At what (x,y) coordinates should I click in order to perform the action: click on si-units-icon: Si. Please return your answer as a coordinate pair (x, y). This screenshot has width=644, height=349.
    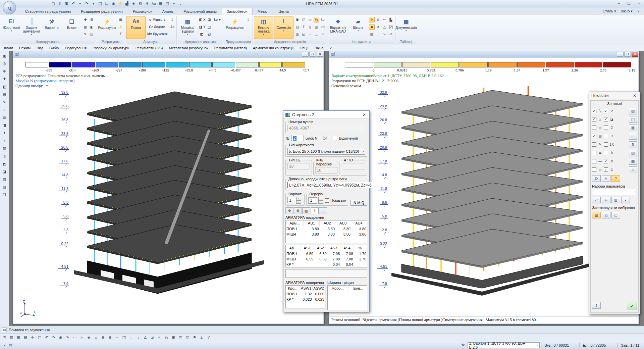
    Looking at the image, I should click on (140, 3).